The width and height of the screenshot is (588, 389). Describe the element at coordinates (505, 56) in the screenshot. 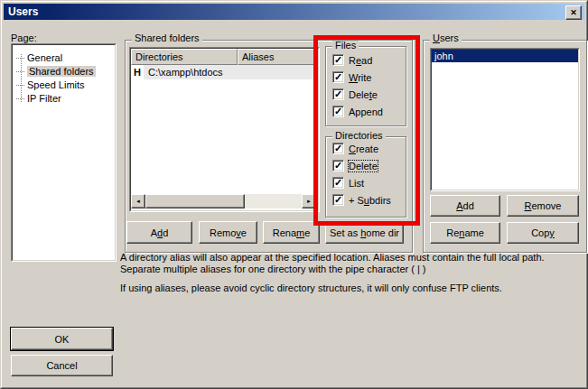

I see `user-list-item-selected: john` at that location.